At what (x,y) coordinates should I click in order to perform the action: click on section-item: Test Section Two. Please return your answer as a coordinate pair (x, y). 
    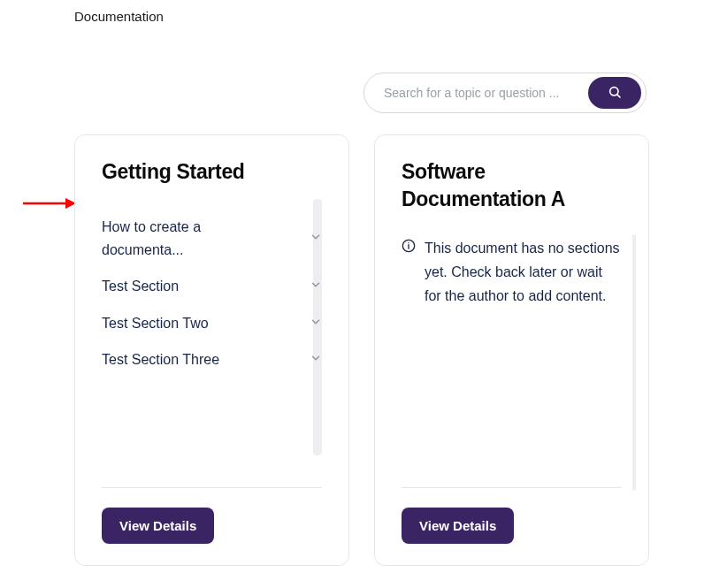
    Looking at the image, I should click on (212, 324).